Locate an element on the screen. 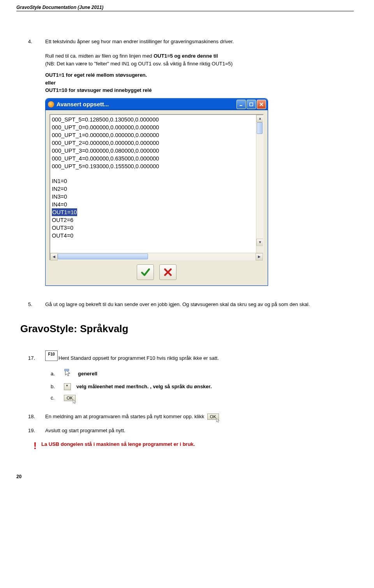 The height and width of the screenshot is (588, 374). close-button is located at coordinates (261, 104).